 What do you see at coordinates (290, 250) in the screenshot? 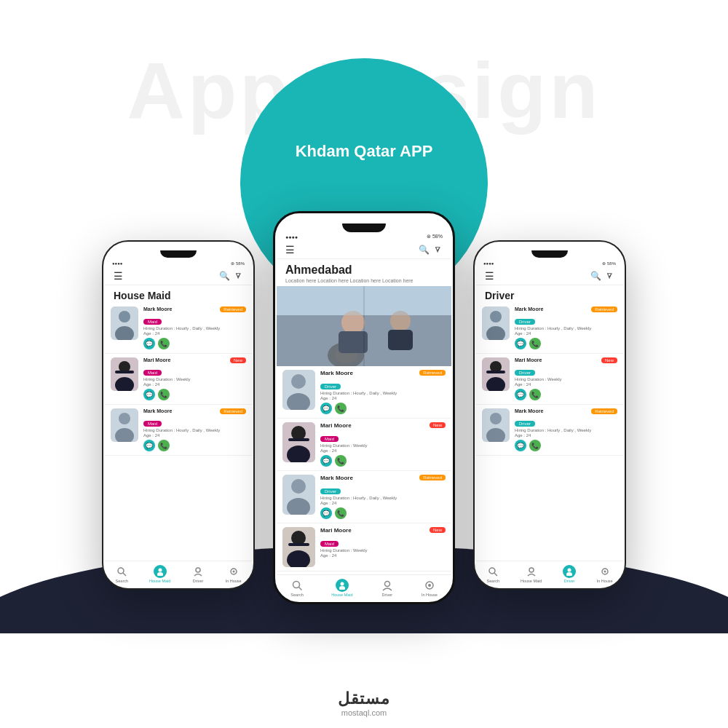
I see `center-hamburger-icon: ☰` at bounding box center [290, 250].